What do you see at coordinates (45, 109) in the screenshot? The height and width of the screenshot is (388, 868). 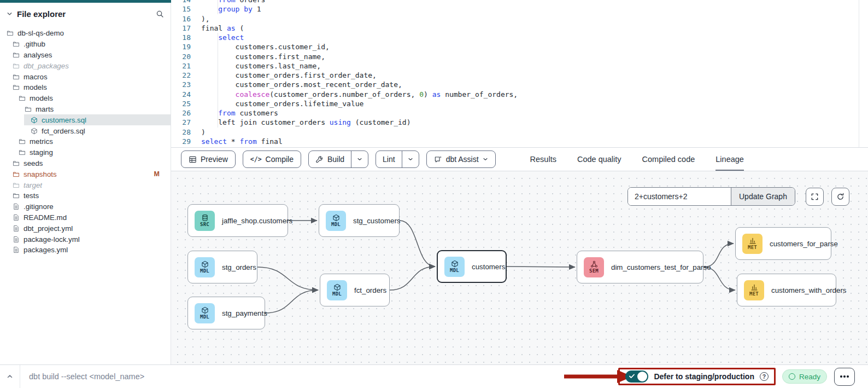 I see `tree-item-label: marts` at bounding box center [45, 109].